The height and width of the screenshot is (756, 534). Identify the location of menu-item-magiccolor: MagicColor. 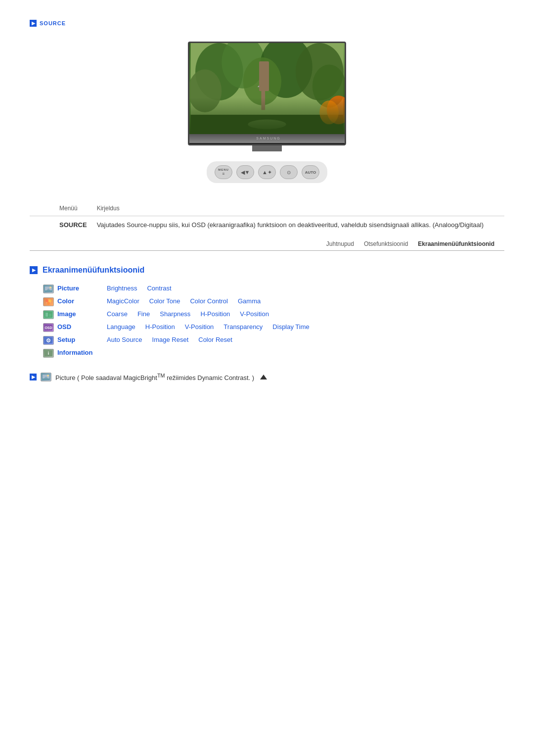
(123, 301).